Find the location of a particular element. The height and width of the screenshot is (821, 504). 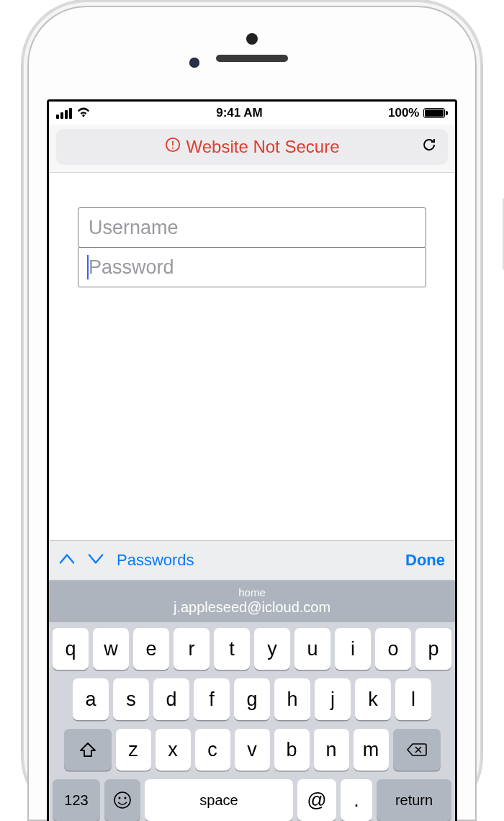

key-g: g is located at coordinates (252, 699).